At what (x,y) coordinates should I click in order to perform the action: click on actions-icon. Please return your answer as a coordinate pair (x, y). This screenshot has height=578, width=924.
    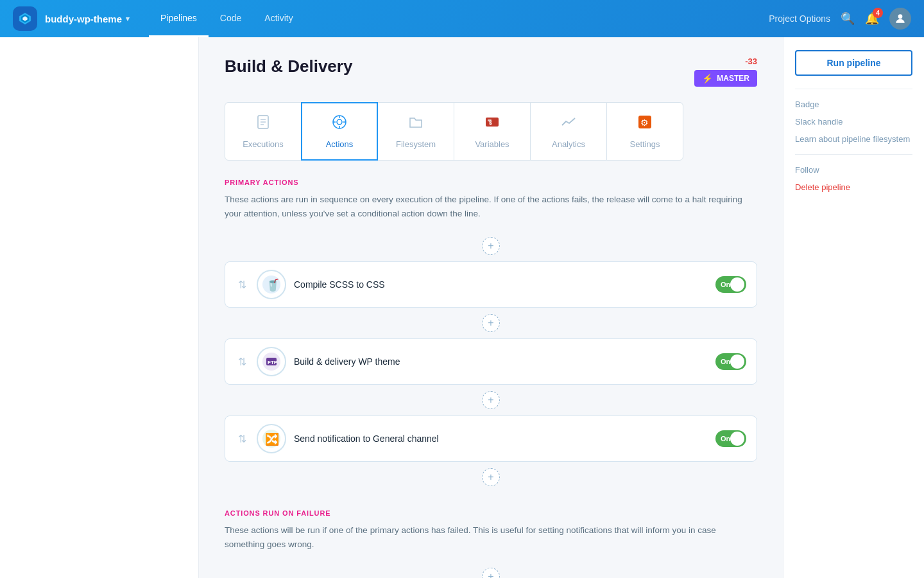
    Looking at the image, I should click on (339, 124).